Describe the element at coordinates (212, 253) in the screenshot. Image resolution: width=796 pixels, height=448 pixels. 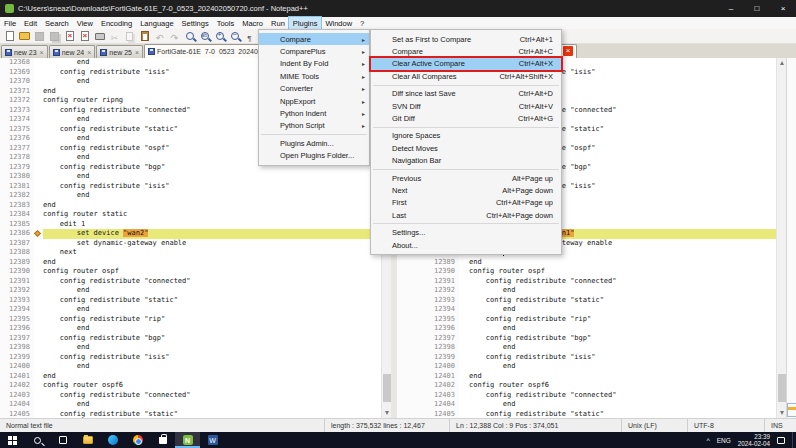
I see `code-text: next` at that location.